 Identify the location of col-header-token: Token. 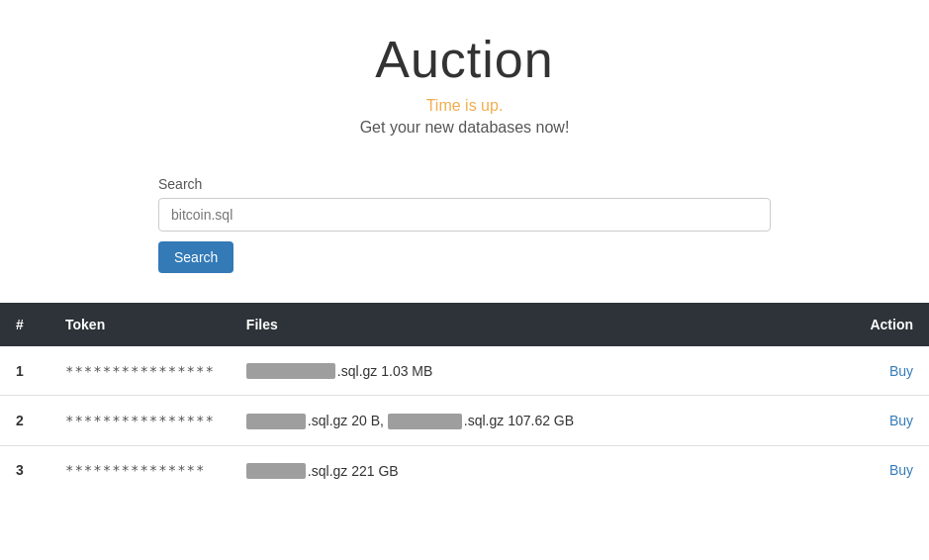
(140, 325).